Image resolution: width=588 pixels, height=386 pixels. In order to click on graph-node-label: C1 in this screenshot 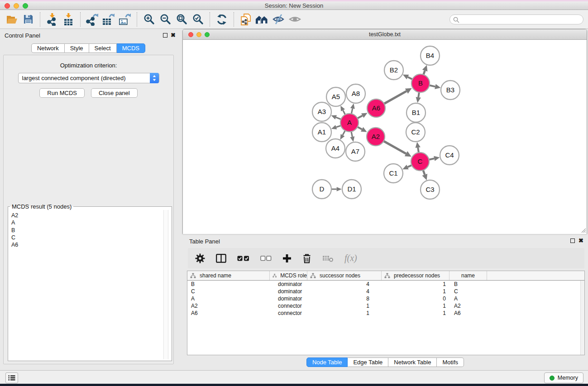, I will do `click(393, 173)`.